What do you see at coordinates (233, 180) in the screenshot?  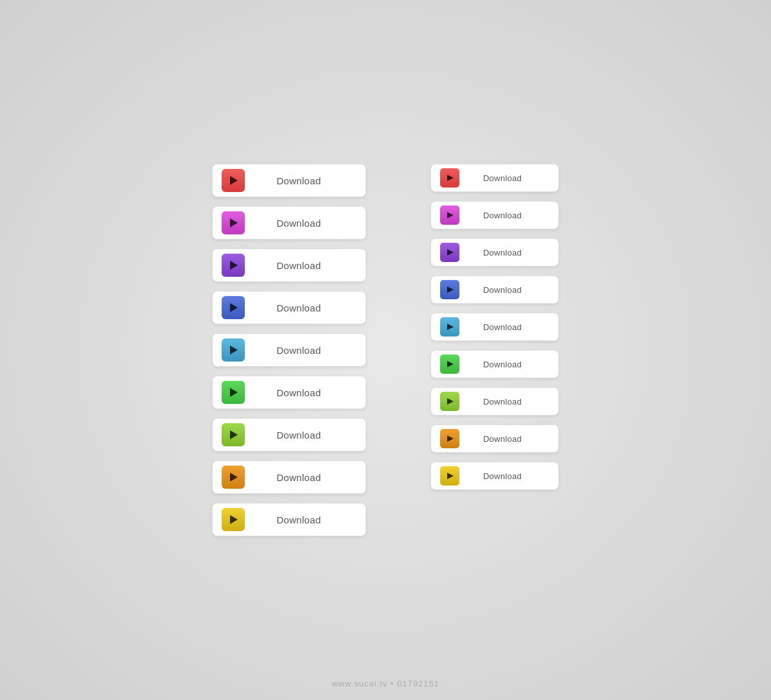 I see `play-icon-box-red` at bounding box center [233, 180].